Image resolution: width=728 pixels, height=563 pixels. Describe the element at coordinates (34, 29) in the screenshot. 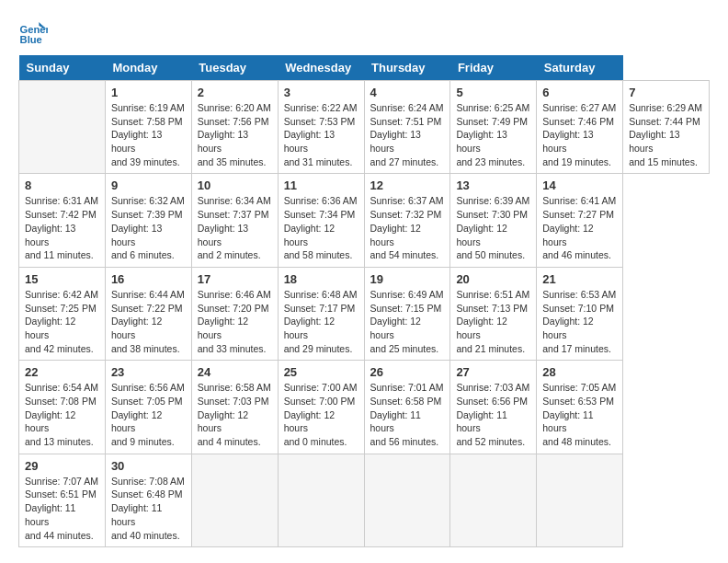

I see `svg-text: General` at that location.